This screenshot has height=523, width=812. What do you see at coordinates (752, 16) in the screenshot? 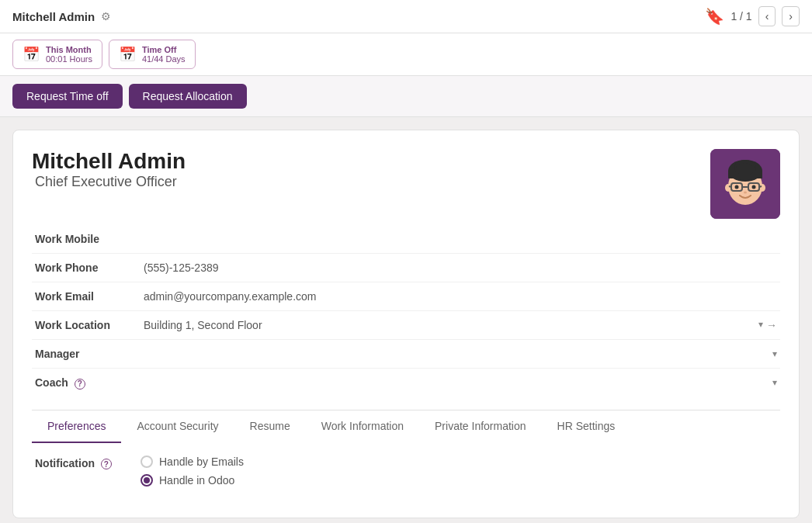
I see `top-bar-right: 🔖 1 / 1 ‹ ›` at bounding box center [752, 16].